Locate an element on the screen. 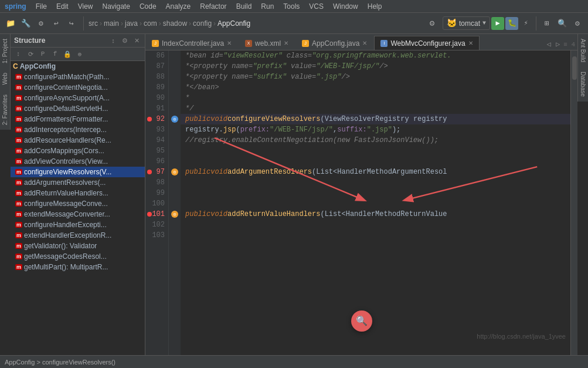  tab-scroll-right: ▷ is located at coordinates (558, 45).